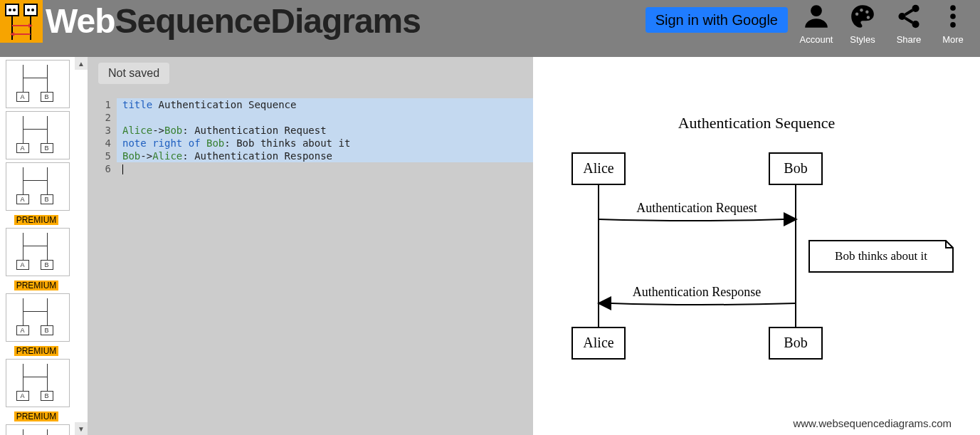  What do you see at coordinates (909, 16) in the screenshot?
I see `share-icon` at bounding box center [909, 16].